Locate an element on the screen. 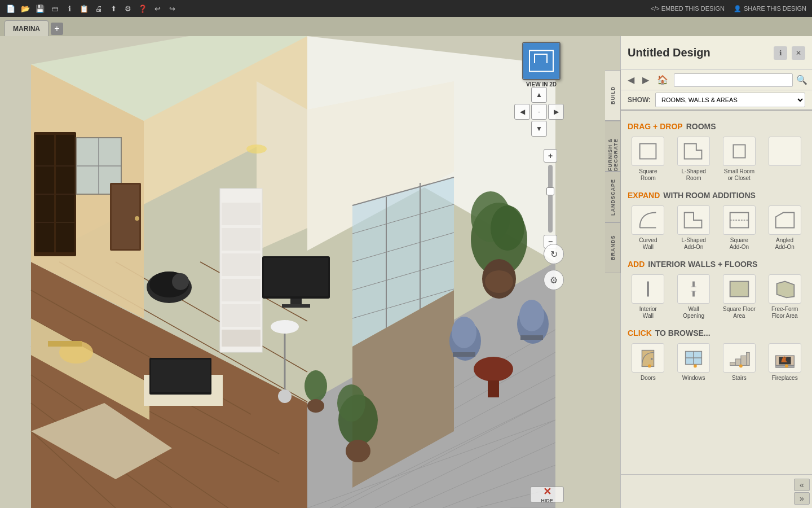 Image resolution: width=812 pixels, height=508 pixels. help-icon: ❓ is located at coordinates (143, 8).